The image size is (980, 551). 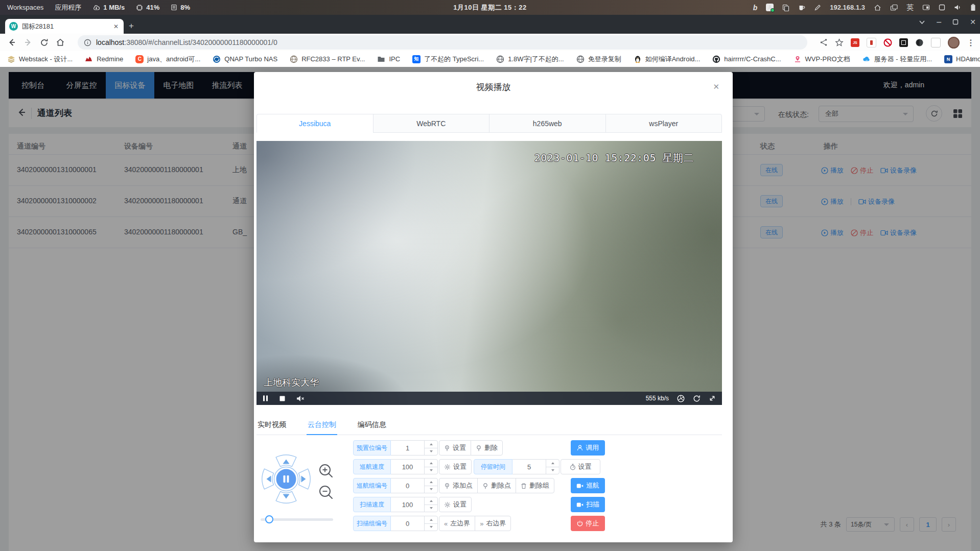 What do you see at coordinates (455, 467) in the screenshot?
I see `cruise-speed-set-button: 设置` at bounding box center [455, 467].